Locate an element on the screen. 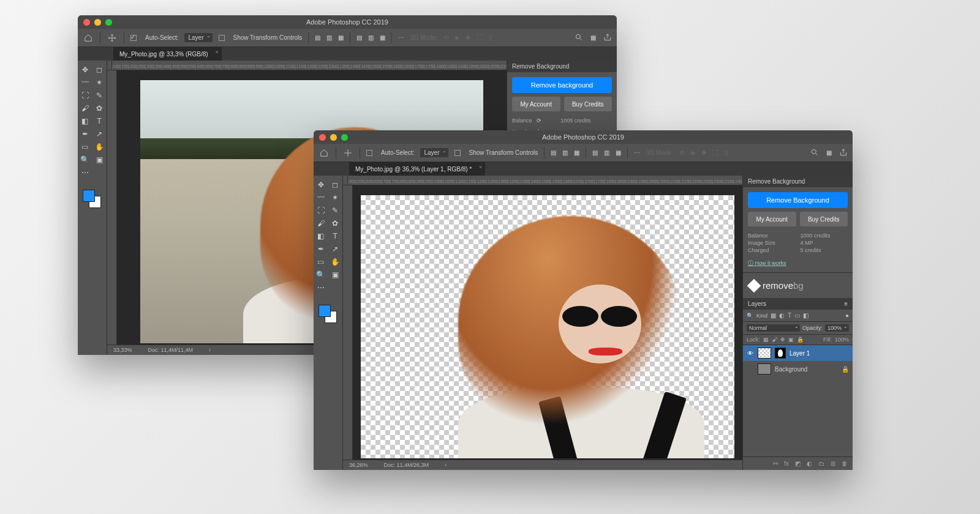 The width and height of the screenshot is (980, 514). home-icon is located at coordinates (88, 38).